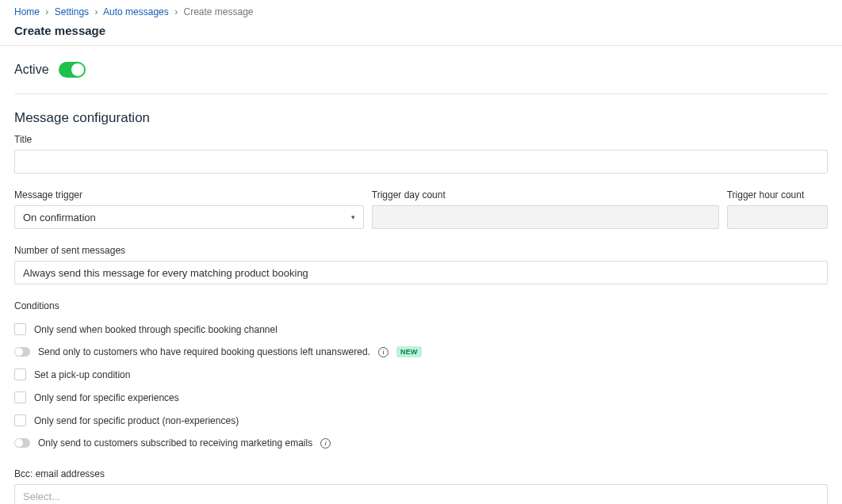  I want to click on number-sent-select: Always send this message for every match…, so click(421, 273).